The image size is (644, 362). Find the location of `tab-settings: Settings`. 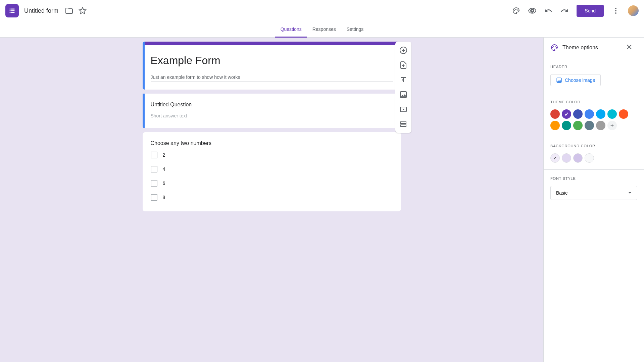

tab-settings: Settings is located at coordinates (355, 30).